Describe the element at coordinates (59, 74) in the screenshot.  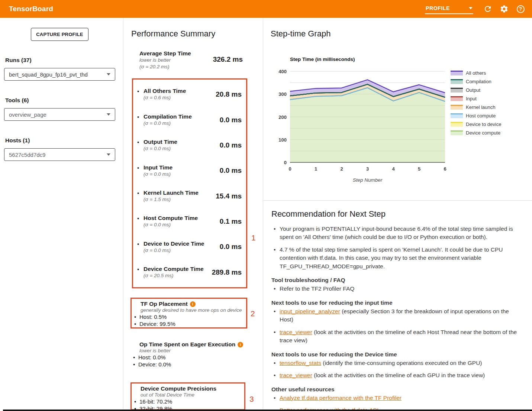
I see `runs-select: bert_squad_8gpu_fp16_pvt_thd` at that location.